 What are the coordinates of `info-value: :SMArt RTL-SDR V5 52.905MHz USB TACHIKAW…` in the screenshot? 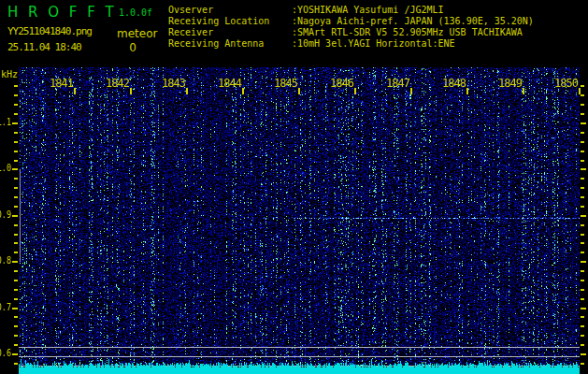 It's located at (408, 32).